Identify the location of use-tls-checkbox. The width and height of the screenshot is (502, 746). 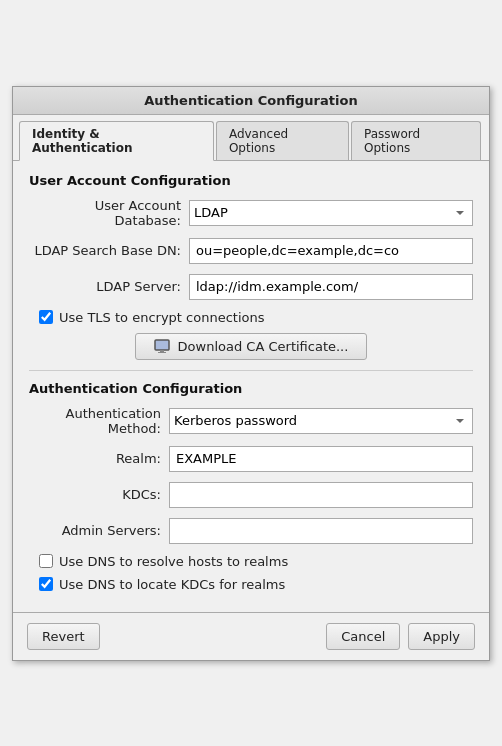
(46, 317).